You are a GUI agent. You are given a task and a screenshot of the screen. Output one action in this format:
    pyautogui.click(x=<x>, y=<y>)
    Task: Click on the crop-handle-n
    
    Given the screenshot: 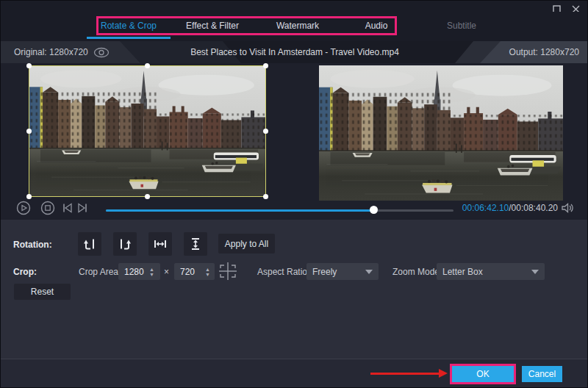 What is the action you would take?
    pyautogui.click(x=147, y=66)
    